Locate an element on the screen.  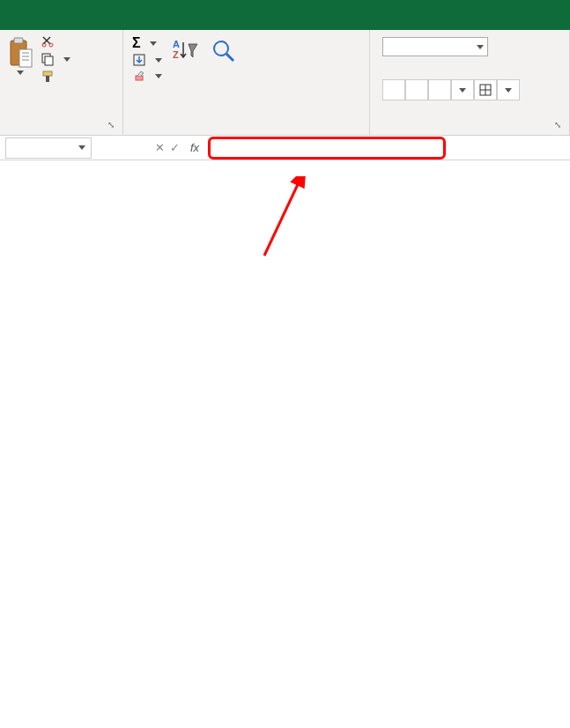
font-name-dropdown is located at coordinates (435, 47).